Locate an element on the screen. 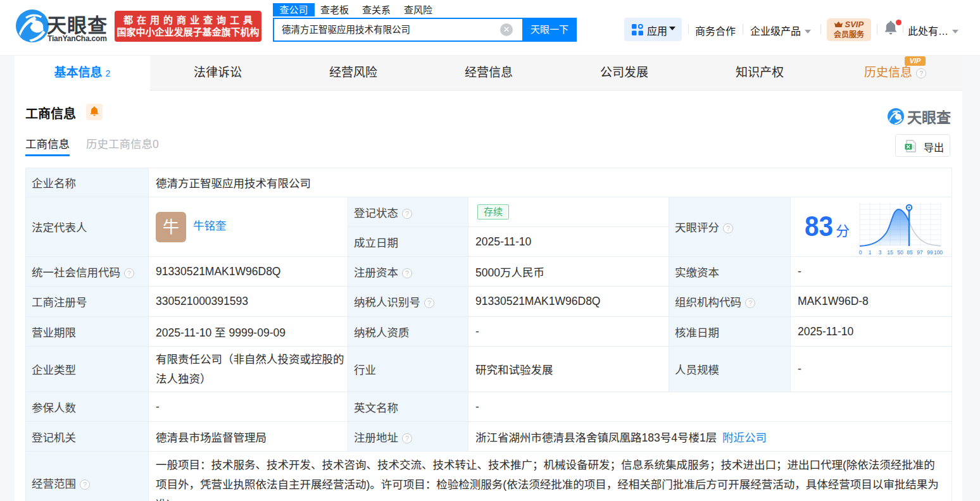  svg-text: 15 is located at coordinates (890, 252).